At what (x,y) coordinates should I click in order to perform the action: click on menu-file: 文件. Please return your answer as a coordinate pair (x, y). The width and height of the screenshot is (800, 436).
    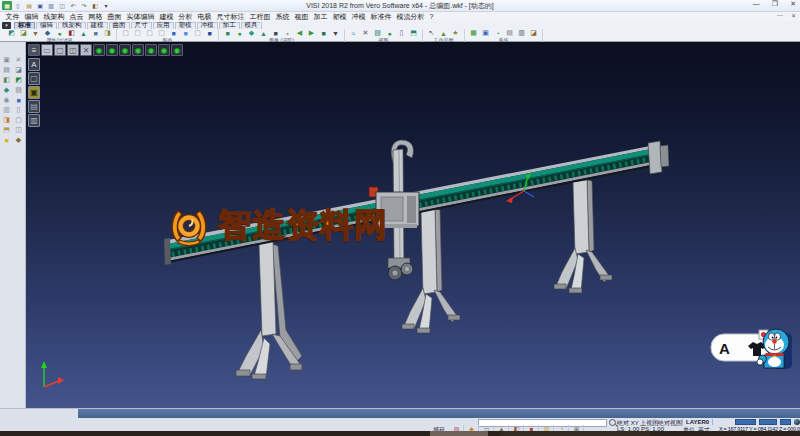
    Looking at the image, I should click on (12, 17).